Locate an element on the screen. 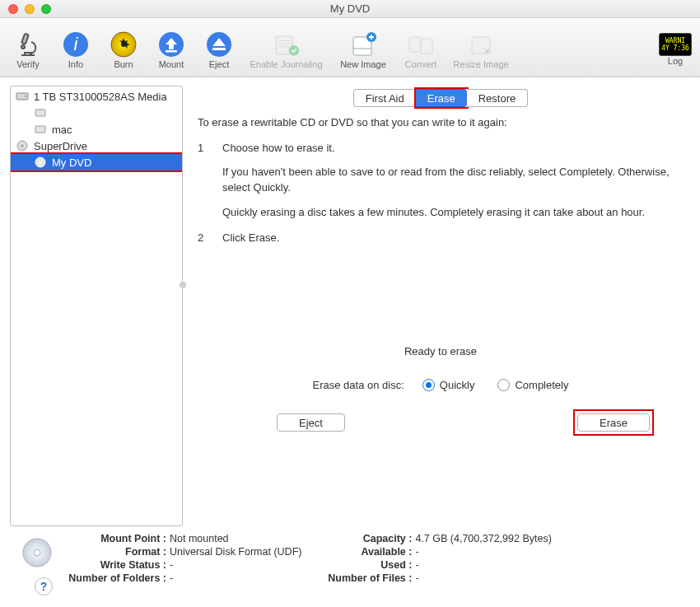 The height and width of the screenshot is (607, 700). tab-bar: First Aid Erase Restore is located at coordinates (441, 98).